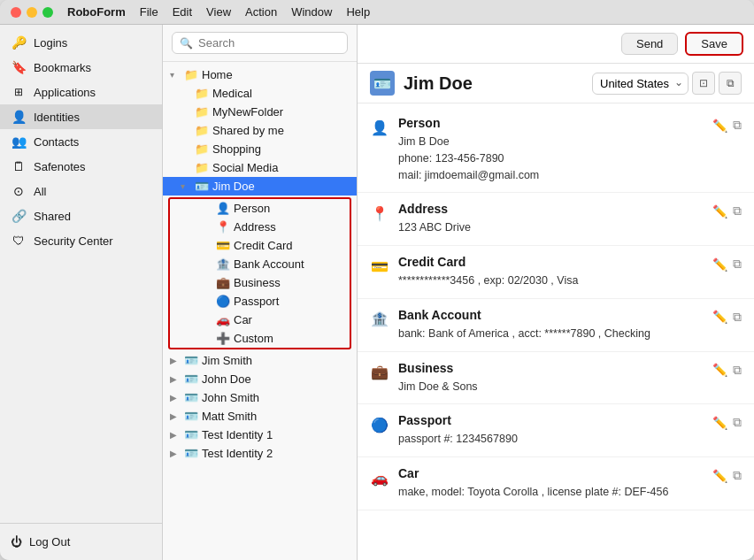 This screenshot has width=754, height=560. What do you see at coordinates (223, 246) in the screenshot?
I see `creditcard-icon: 💳` at bounding box center [223, 246].